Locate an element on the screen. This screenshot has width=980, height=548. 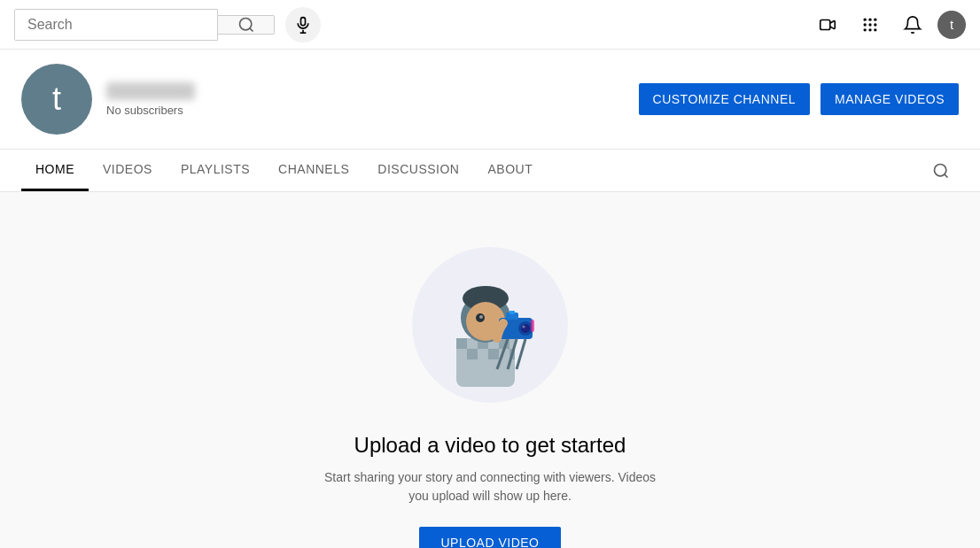
customize-channel-button: CUSTOMIZE CHANNEL is located at coordinates (725, 99).